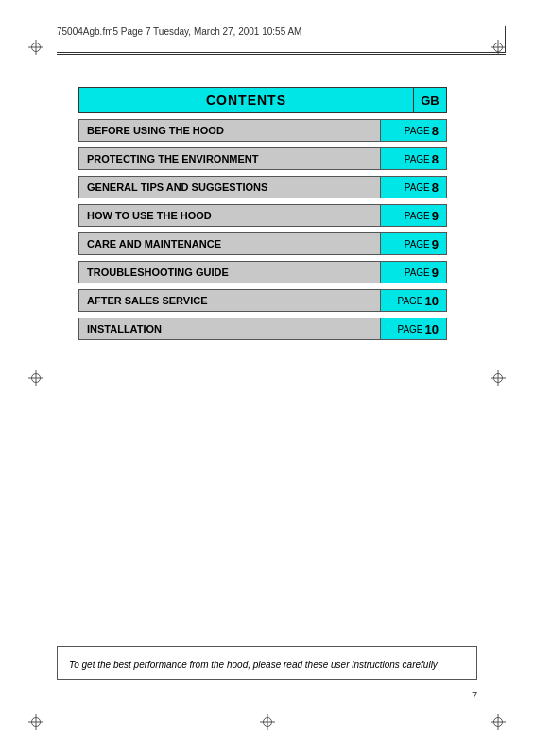  Describe the element at coordinates (432, 329) in the screenshot. I see `toc-page-num-7: 10` at that location.